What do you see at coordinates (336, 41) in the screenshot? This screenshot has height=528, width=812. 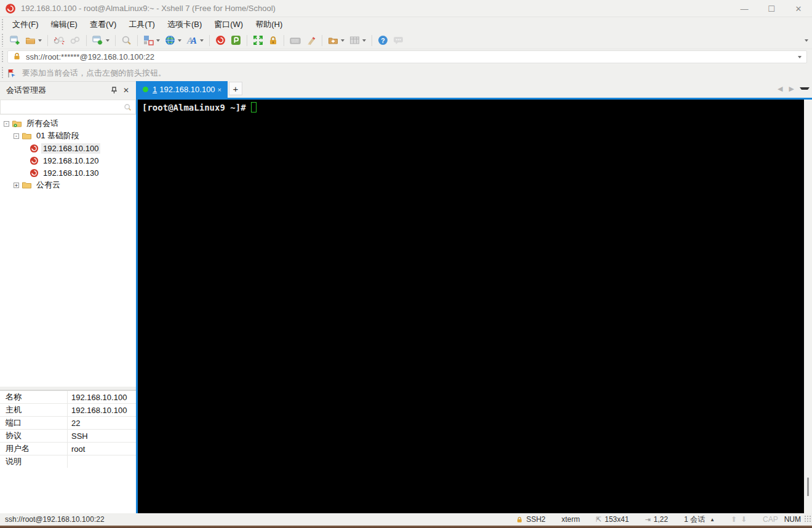 I see `new-tab-folder-button` at bounding box center [336, 41].